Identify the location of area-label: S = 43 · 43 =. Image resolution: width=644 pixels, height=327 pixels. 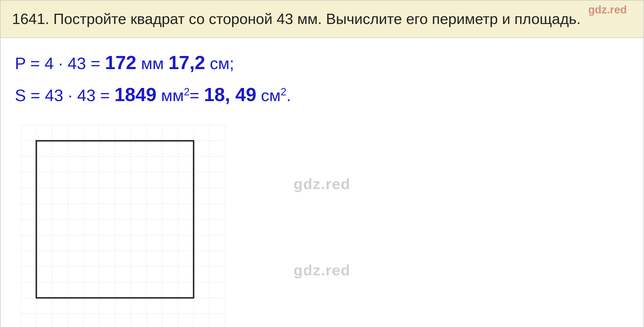
(65, 95).